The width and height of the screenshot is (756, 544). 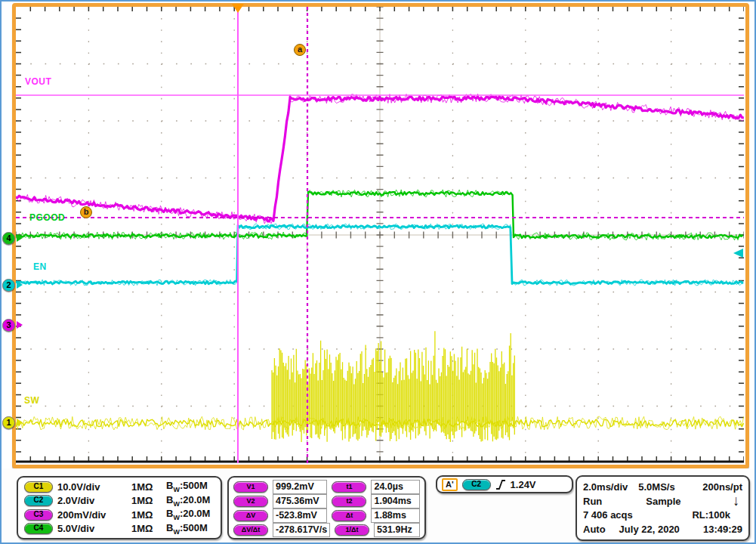 I want to click on record-length: RL:100k, so click(x=711, y=515).